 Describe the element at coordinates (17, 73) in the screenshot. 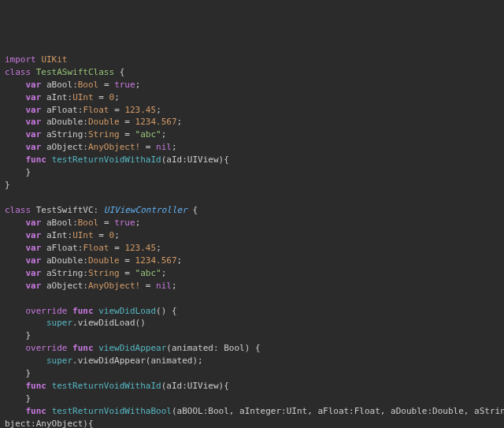

I see `class-keyword: class` at that location.